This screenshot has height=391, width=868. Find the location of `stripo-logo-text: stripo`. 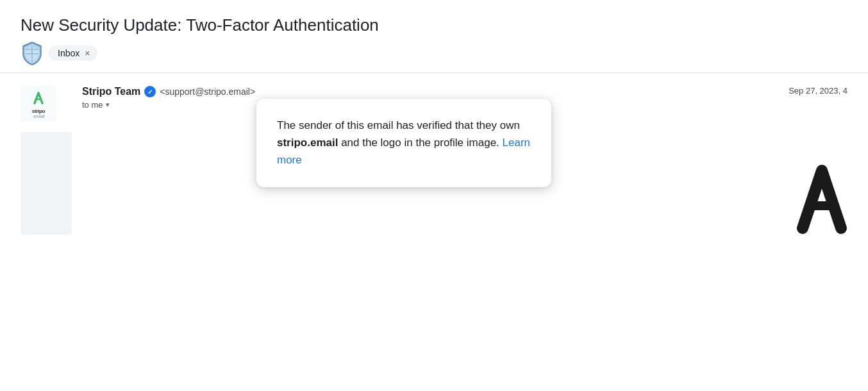

stripo-logo-text: stripo is located at coordinates (38, 112).